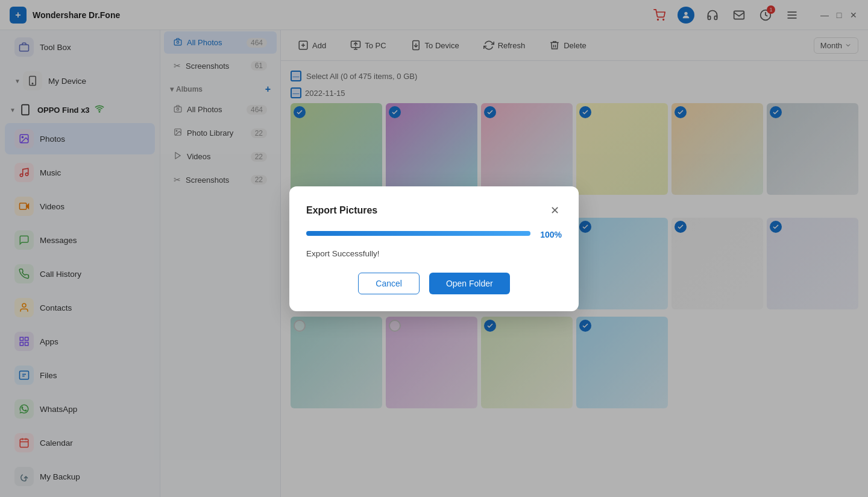 The image size is (868, 497). What do you see at coordinates (434, 253) in the screenshot?
I see `export-success-text: Export Successfully!` at bounding box center [434, 253].